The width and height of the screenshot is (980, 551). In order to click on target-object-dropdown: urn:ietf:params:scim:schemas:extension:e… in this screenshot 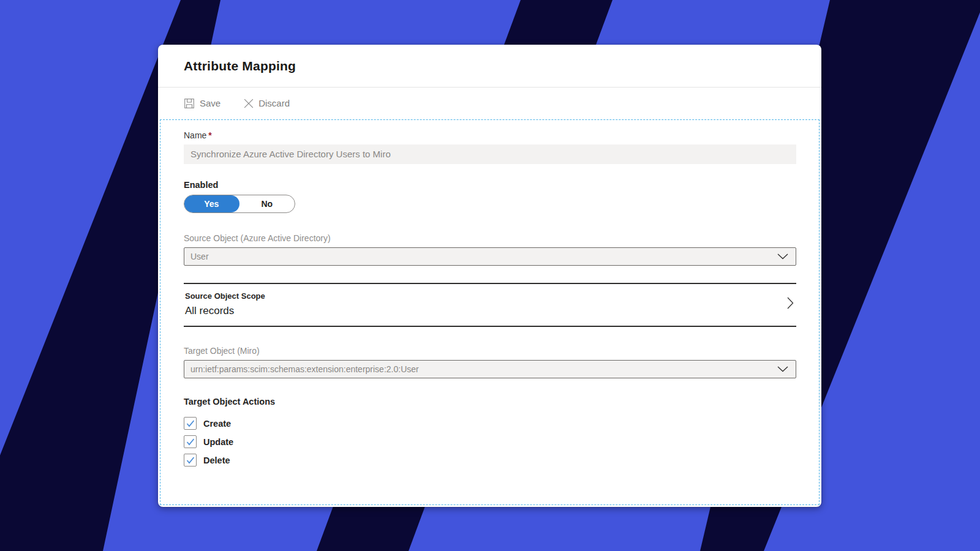, I will do `click(490, 369)`.